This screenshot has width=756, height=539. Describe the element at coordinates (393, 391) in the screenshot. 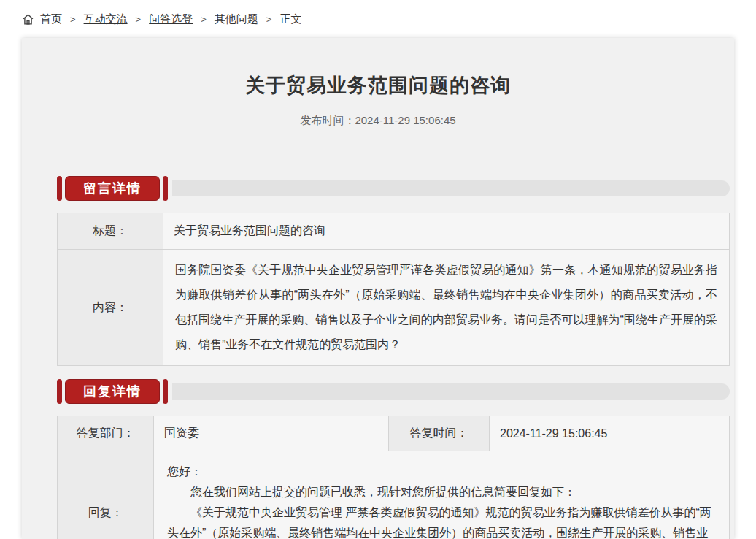

I see `section-header-reply: 回复详情` at that location.